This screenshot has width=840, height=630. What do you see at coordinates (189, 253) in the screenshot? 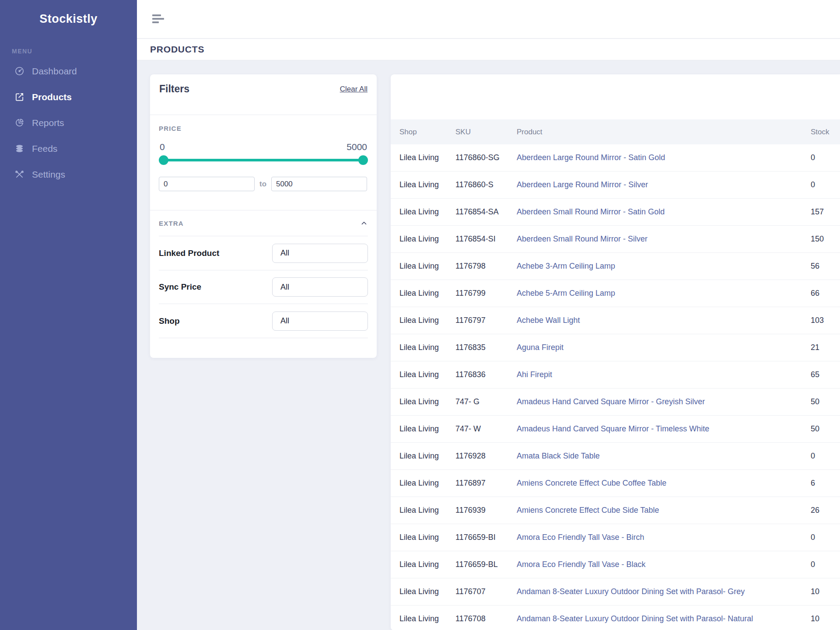
I see `filter-label: Linked Product` at bounding box center [189, 253].